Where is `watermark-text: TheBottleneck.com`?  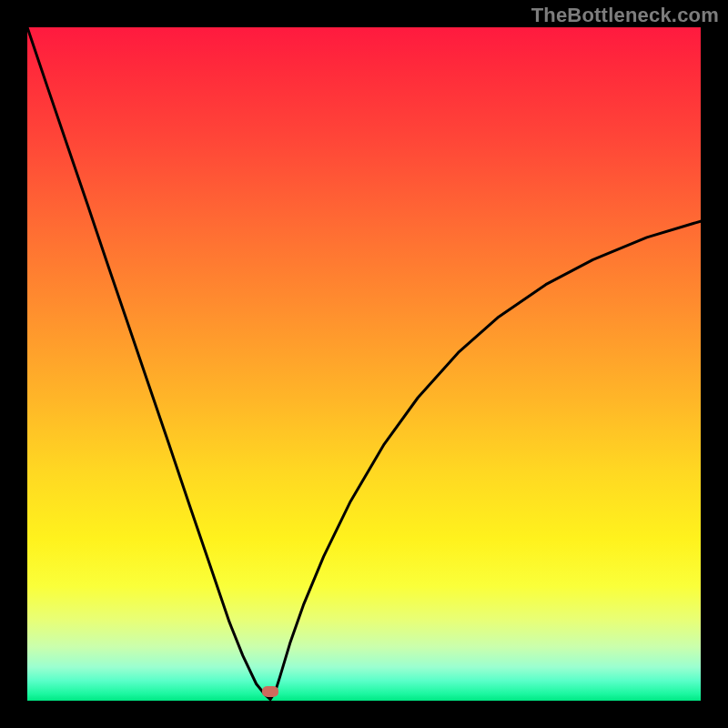
watermark-text: TheBottleneck.com is located at coordinates (625, 15).